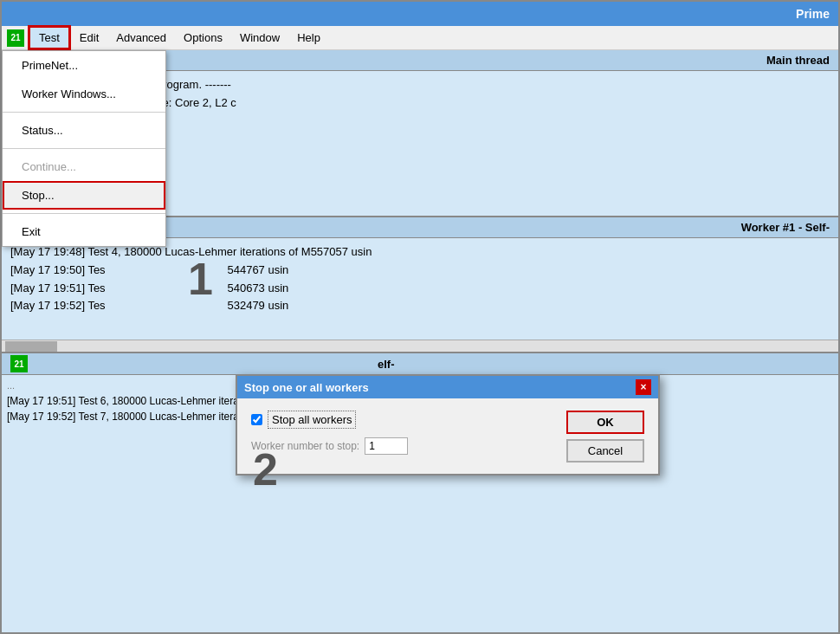  I want to click on step1-label: 1, so click(201, 279).